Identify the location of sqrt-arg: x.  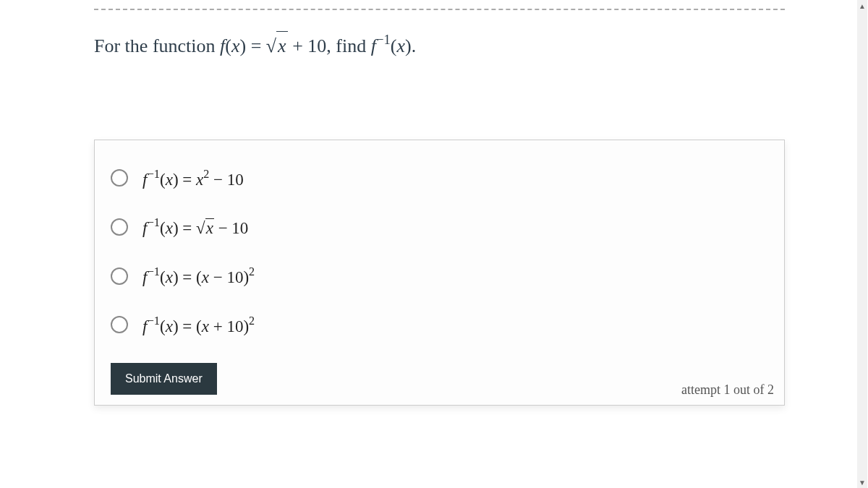
(282, 46).